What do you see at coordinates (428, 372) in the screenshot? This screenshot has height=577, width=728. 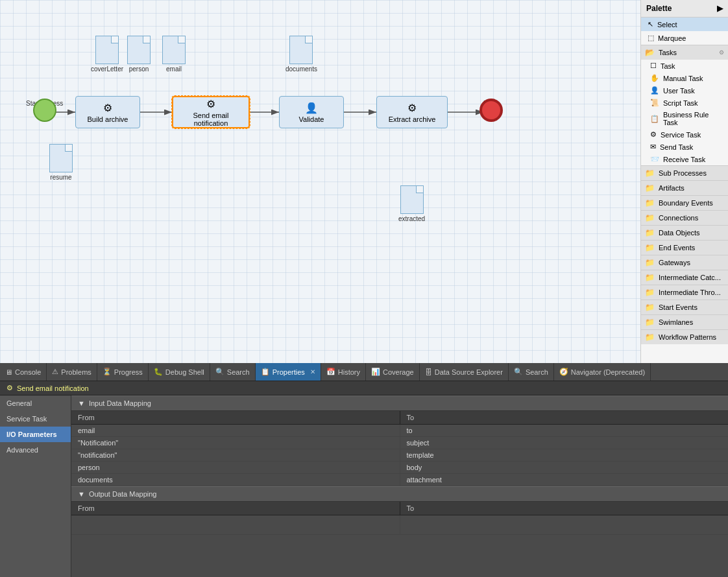 I see `datasource-tab-icon: 🗄` at bounding box center [428, 372].